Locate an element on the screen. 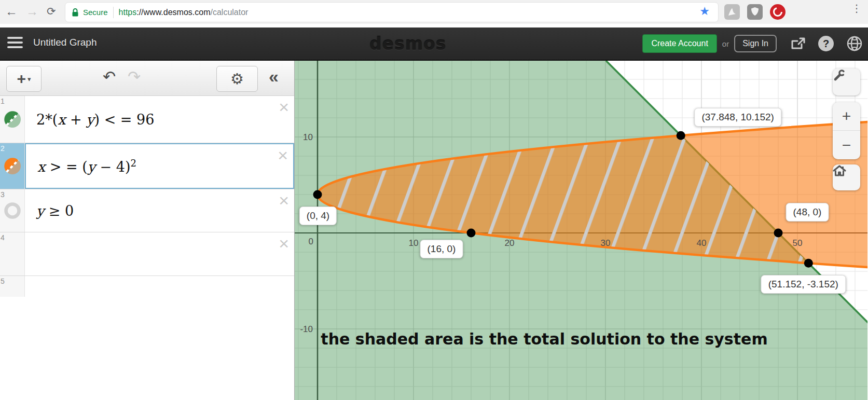 The height and width of the screenshot is (400, 868). home-zoom-button is located at coordinates (847, 177).